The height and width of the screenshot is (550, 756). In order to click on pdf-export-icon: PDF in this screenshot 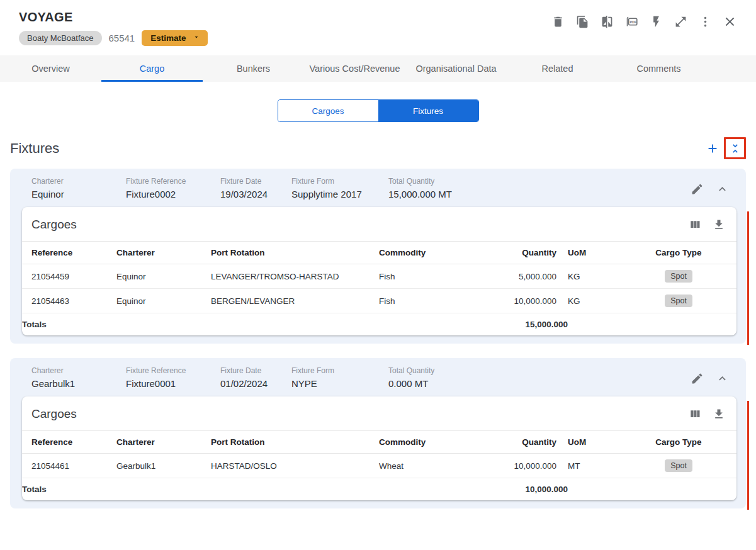, I will do `click(631, 21)`.